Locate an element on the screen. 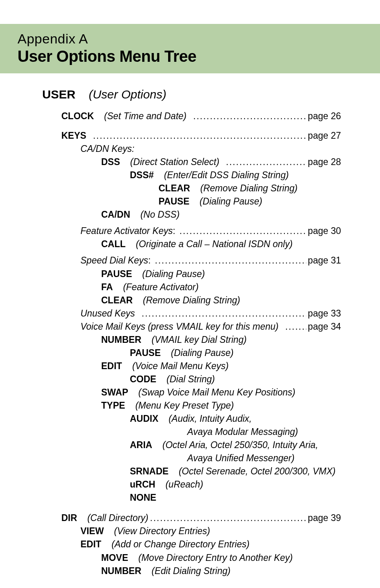 Image resolution: width=380 pixels, height=588 pixels. dir-page: page 39 is located at coordinates (323, 518).